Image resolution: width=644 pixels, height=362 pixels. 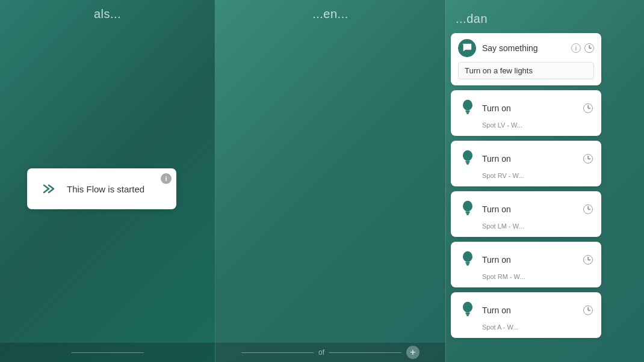 What do you see at coordinates (526, 260) in the screenshot?
I see `action-card-3-header: Turn on` at bounding box center [526, 260].